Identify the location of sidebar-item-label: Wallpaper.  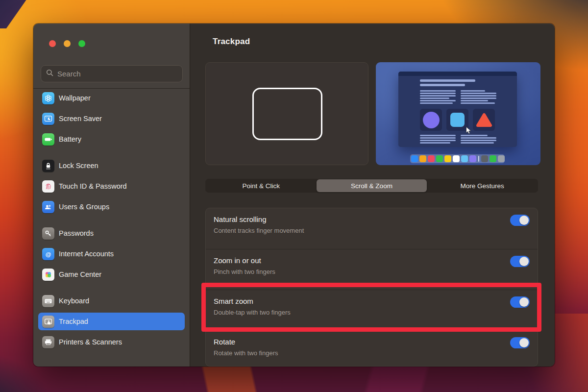
(74, 98).